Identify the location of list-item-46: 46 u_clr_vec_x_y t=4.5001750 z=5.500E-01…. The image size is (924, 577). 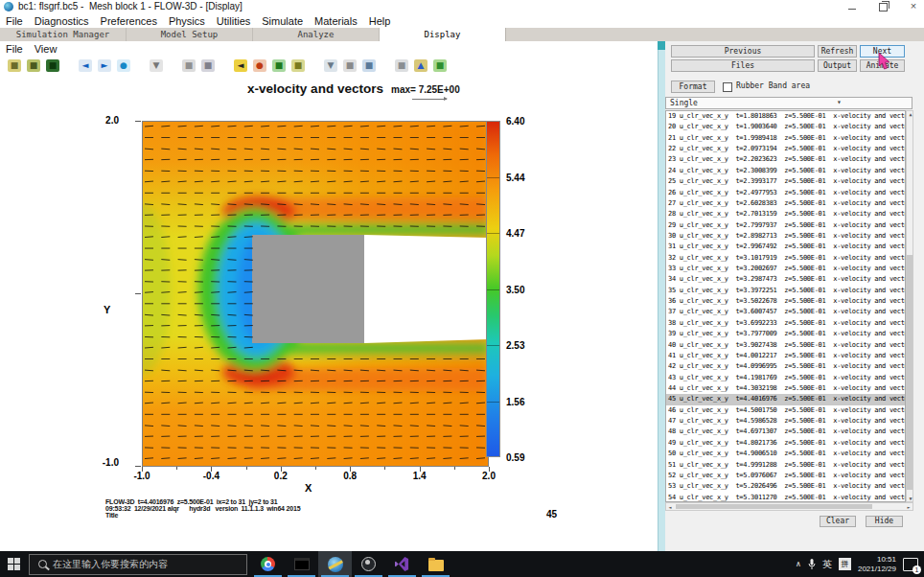
(786, 410).